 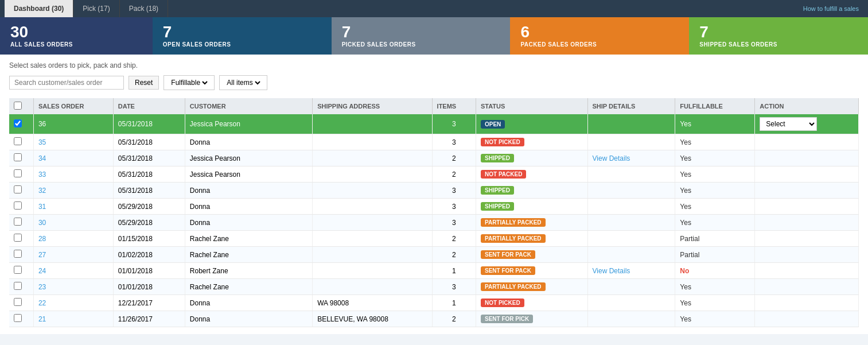 I want to click on row-status: PARTIALLY PACKED, so click(x=532, y=239).